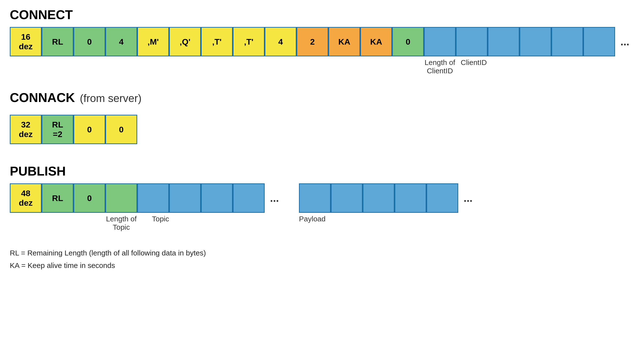 This screenshot has height=342, width=644. I want to click on connect-labels: Length of ClientIDClientID, so click(322, 67).